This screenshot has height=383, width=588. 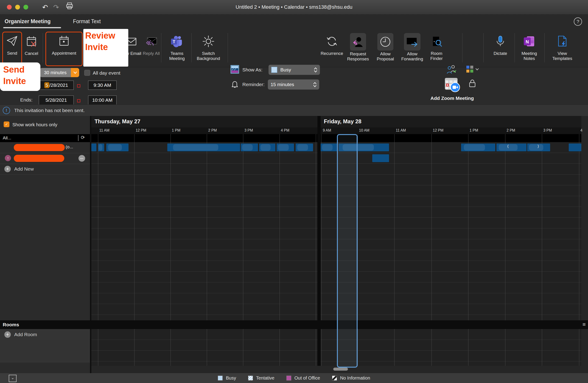 I want to click on teams-icon: T, so click(x=177, y=42).